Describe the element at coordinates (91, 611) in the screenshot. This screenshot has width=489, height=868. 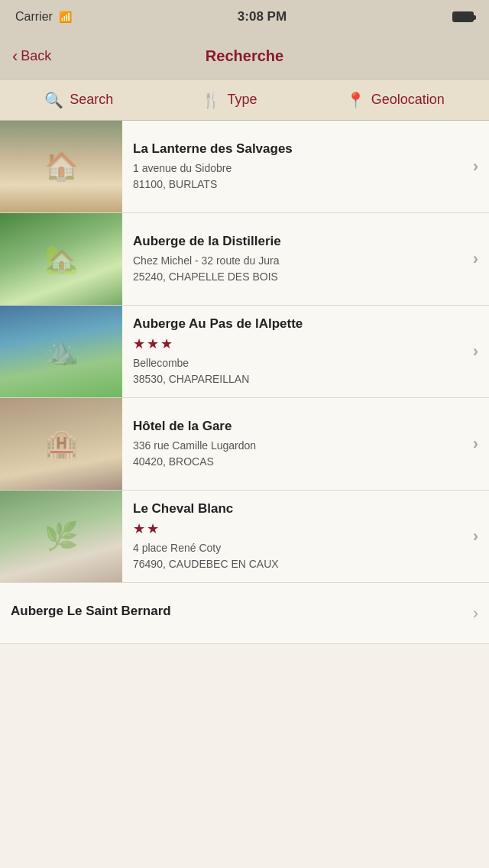
I see `listing-name: Auberge Le Saint Bernard` at that location.